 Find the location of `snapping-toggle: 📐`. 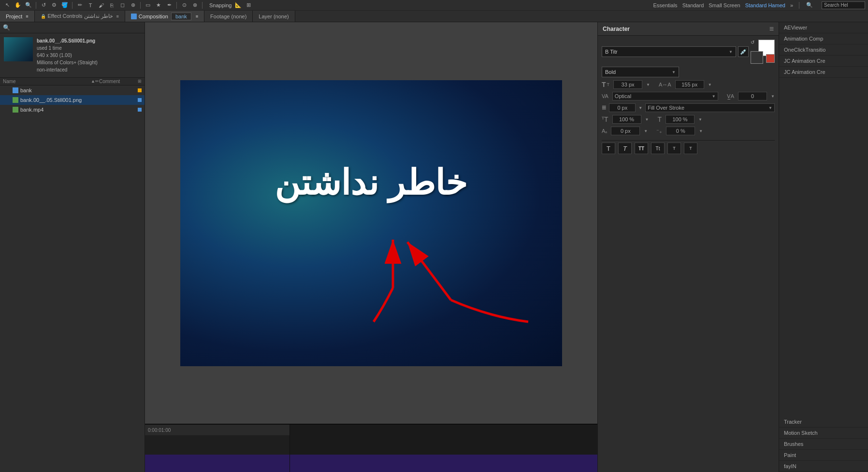

snapping-toggle: 📐 is located at coordinates (238, 5).